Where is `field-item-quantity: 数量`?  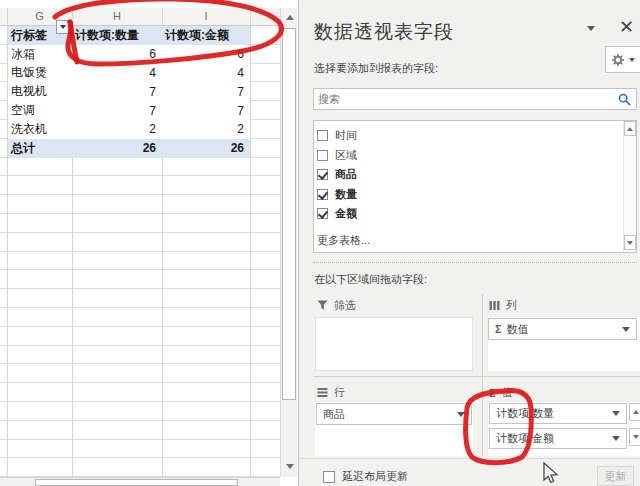 field-item-quantity: 数量 is located at coordinates (468, 195).